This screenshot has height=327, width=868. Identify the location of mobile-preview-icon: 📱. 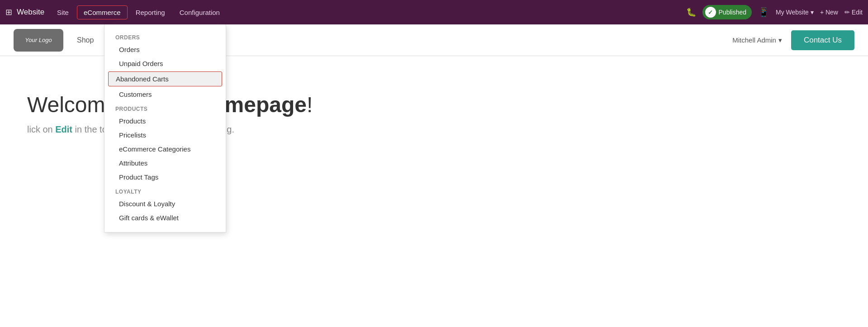
(764, 12).